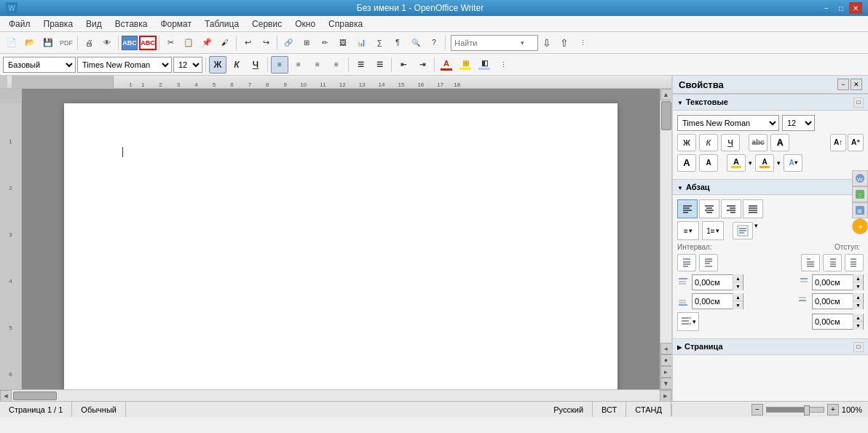 The height and width of the screenshot is (433, 868). Describe the element at coordinates (89, 43) in the screenshot. I see `print-button: 🖨` at that location.